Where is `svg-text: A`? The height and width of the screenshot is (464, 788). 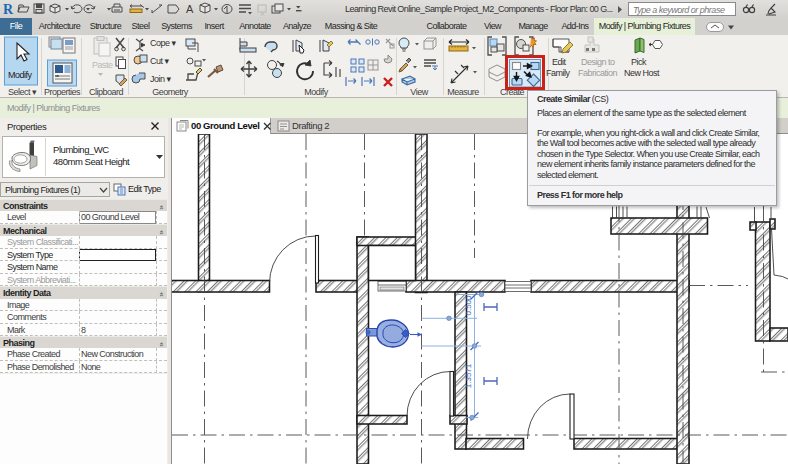 svg-text: A is located at coordinates (190, 9).